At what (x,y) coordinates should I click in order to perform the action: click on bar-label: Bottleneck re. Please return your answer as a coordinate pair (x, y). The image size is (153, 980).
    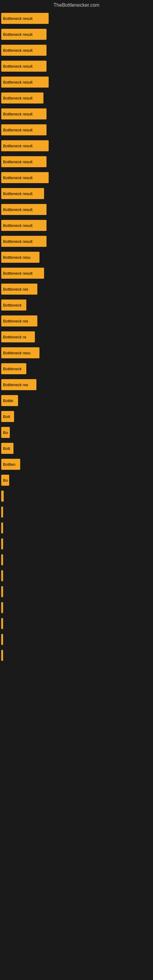
    Looking at the image, I should click on (14, 337).